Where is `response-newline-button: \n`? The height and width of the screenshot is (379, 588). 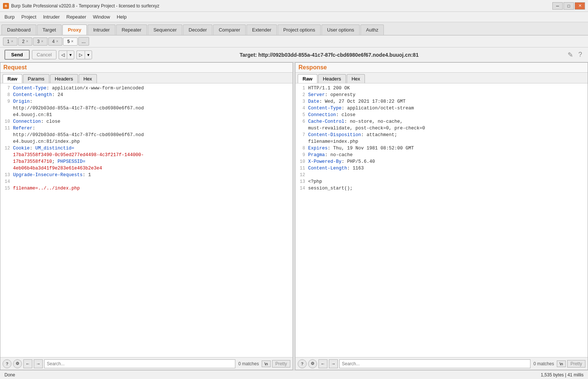
response-newline-button: \n is located at coordinates (561, 364).